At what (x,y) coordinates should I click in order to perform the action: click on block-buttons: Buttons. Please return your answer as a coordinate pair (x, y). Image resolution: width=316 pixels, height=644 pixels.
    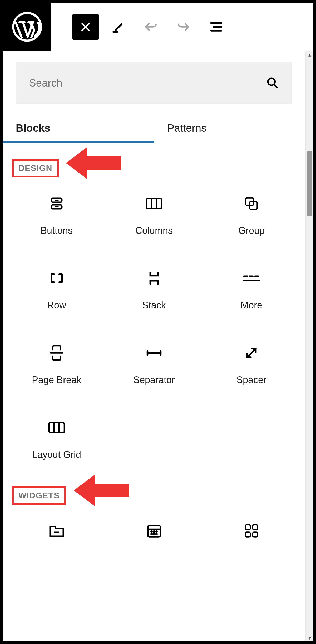
    Looking at the image, I should click on (57, 215).